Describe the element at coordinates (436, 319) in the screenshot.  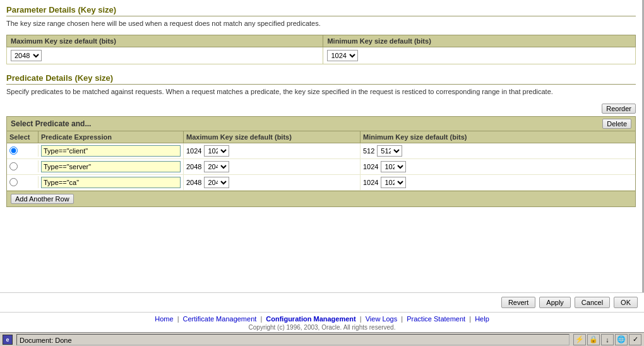
I see `nav-practice-stmt: Practice Statement` at that location.